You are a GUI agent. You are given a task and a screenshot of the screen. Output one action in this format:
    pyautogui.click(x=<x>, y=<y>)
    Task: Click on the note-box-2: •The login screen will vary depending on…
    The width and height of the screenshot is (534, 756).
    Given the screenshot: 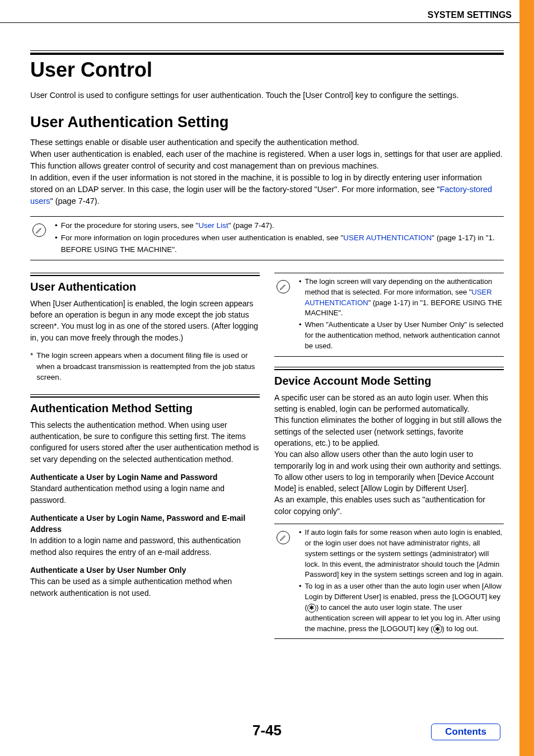 What is the action you would take?
    pyautogui.click(x=389, y=315)
    